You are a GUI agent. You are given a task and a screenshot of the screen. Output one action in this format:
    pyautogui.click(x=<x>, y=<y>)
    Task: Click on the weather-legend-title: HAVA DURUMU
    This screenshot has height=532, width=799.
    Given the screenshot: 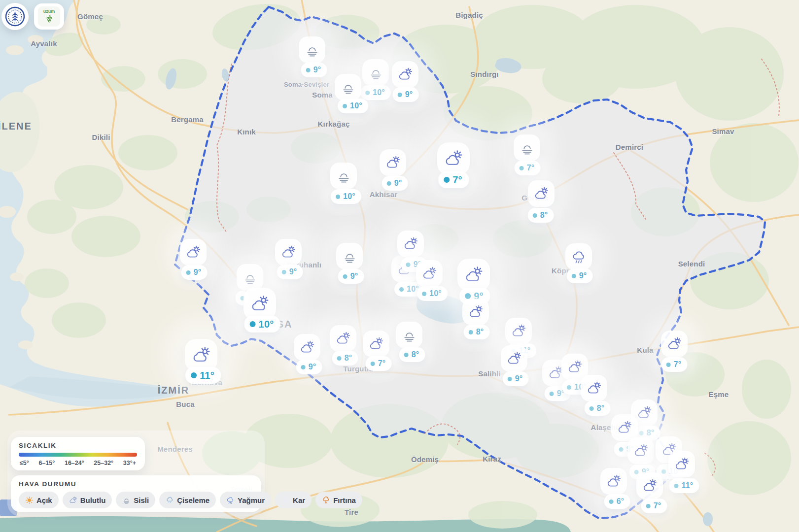 What is the action you would take?
    pyautogui.click(x=137, y=484)
    